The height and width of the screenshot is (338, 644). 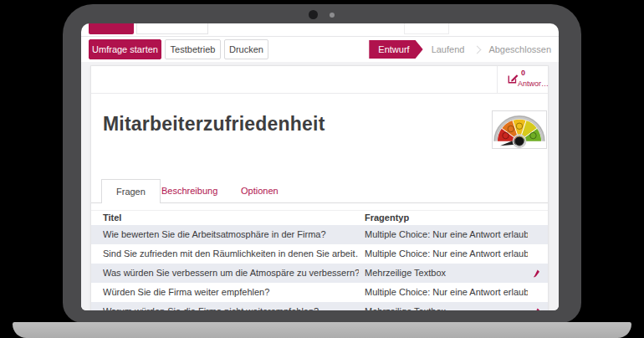 What do you see at coordinates (519, 130) in the screenshot?
I see `satisfaction-gauge-image` at bounding box center [519, 130].